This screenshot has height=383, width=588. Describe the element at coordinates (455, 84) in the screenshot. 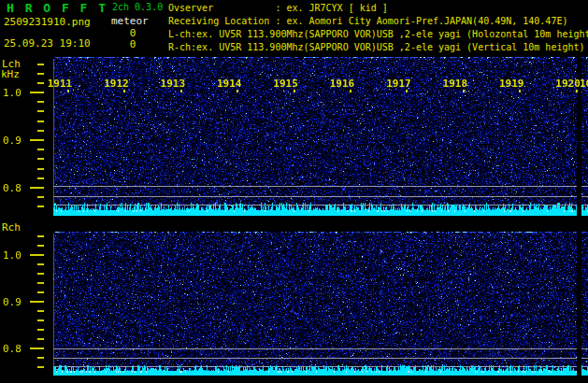

I see `time-label: 1918` at that location.